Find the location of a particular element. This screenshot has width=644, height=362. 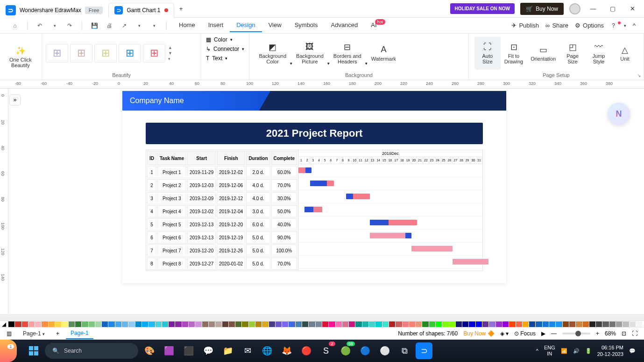

gantt-row: 4Project 42019-12-022019-12-043.0 d.50.0… is located at coordinates (222, 211).